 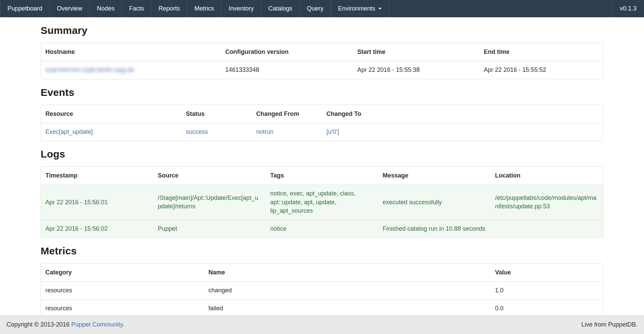 What do you see at coordinates (217, 114) in the screenshot?
I see `events-col-status: Status` at bounding box center [217, 114].